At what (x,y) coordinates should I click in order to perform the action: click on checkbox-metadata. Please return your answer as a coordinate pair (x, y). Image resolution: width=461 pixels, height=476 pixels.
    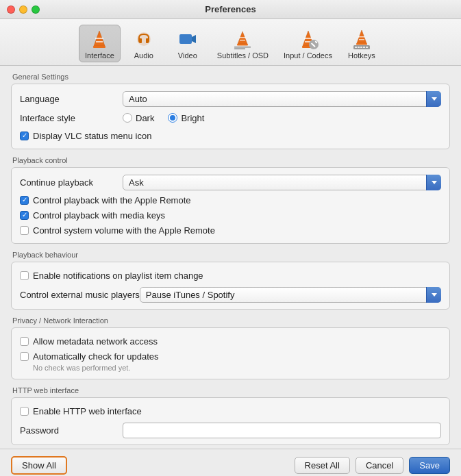
    Looking at the image, I should click on (25, 341).